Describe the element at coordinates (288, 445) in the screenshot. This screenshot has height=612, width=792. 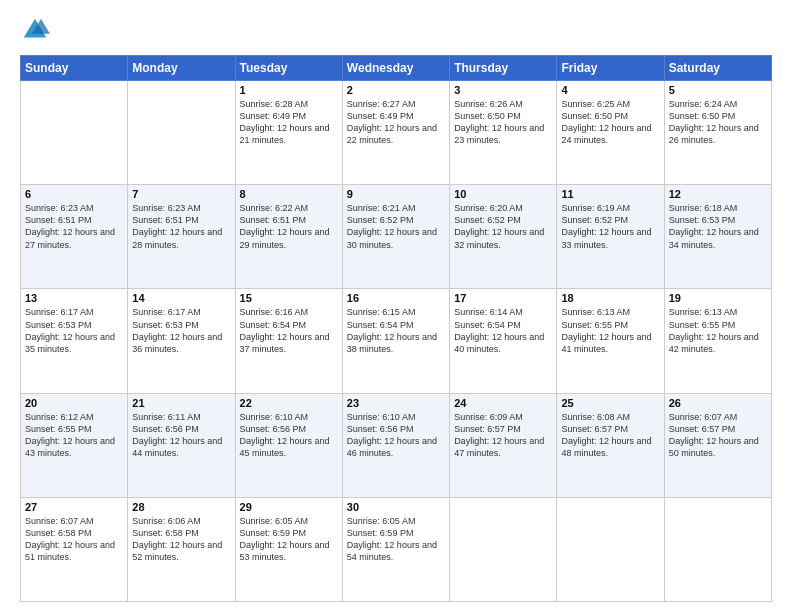
I see `calendar-cell: 22Sunrise: 6:10 AMSunset: 6:56 PMDayligh…` at that location.